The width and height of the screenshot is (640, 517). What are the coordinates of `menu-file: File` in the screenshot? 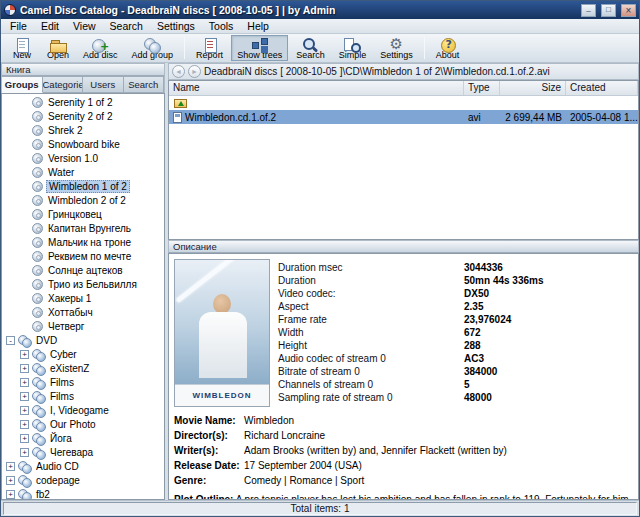 It's located at (18, 26).